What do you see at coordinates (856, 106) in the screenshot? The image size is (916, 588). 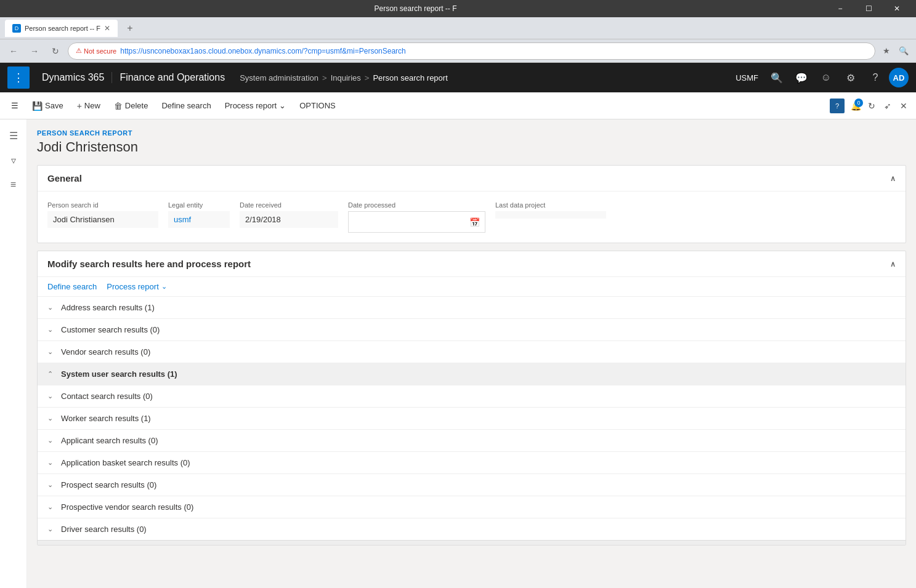 I see `notifications-icon: 🔔 0` at bounding box center [856, 106].